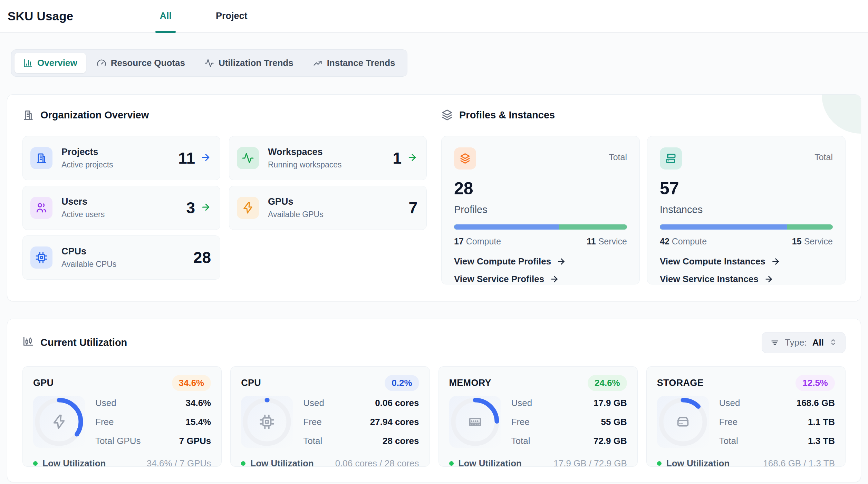  What do you see at coordinates (746, 279) in the screenshot?
I see `link-view-service-instances: View Service Instances` at bounding box center [746, 279].